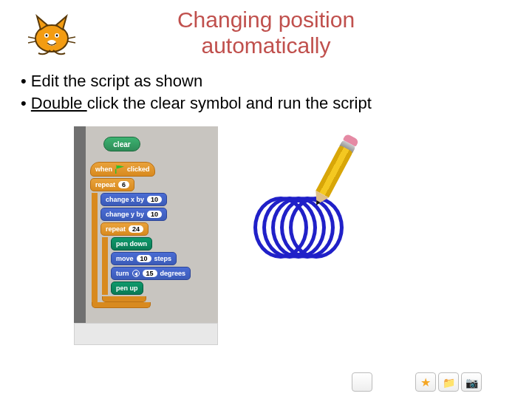  I want to click on new-sprite-camera-button: 📷, so click(471, 382).